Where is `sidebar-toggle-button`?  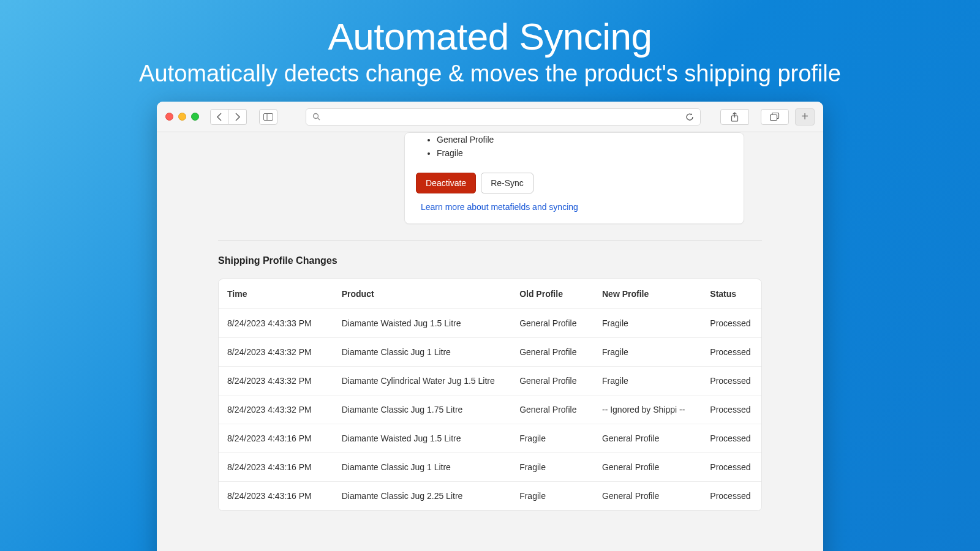 sidebar-toggle-button is located at coordinates (268, 117).